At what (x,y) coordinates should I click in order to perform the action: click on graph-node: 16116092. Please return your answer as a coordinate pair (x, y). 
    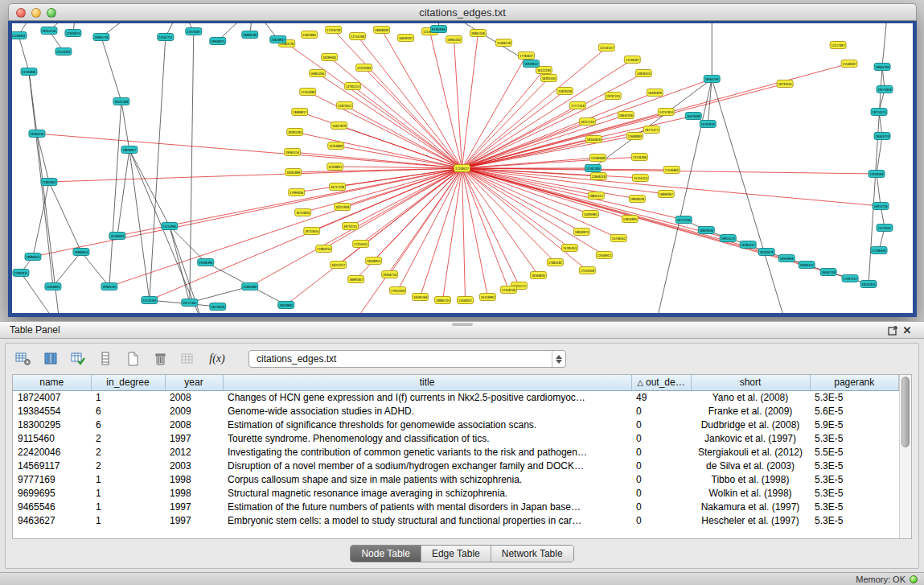
    Looking at the image, I should click on (487, 298).